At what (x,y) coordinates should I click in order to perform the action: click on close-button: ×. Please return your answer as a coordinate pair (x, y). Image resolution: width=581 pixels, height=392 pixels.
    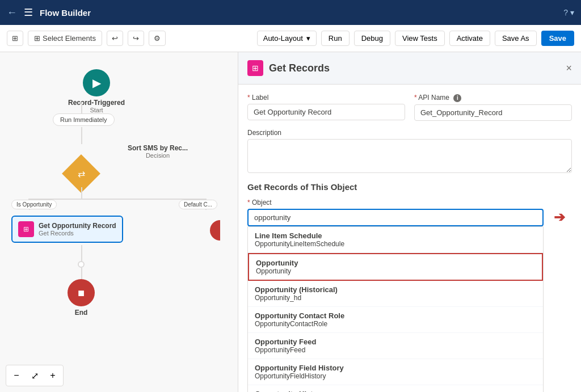
    Looking at the image, I should click on (569, 68).